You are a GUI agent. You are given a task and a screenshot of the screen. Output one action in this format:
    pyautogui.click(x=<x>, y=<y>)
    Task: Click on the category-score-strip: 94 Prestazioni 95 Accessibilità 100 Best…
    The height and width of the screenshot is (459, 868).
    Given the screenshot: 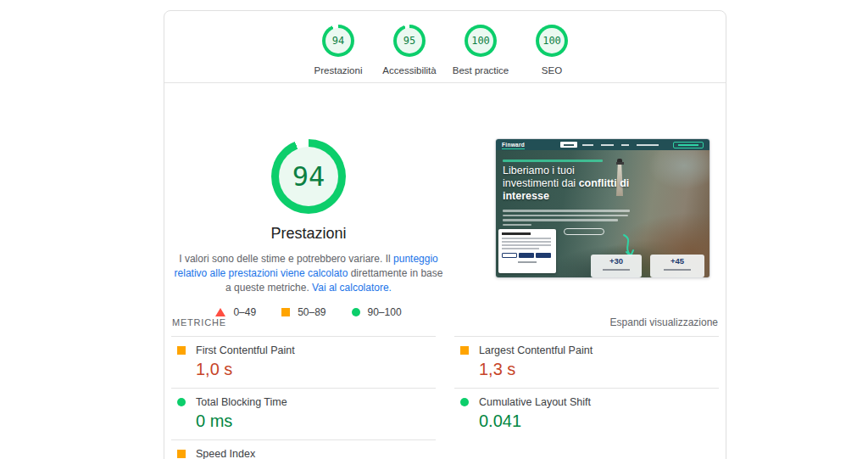 What is the action you would take?
    pyautogui.click(x=445, y=48)
    